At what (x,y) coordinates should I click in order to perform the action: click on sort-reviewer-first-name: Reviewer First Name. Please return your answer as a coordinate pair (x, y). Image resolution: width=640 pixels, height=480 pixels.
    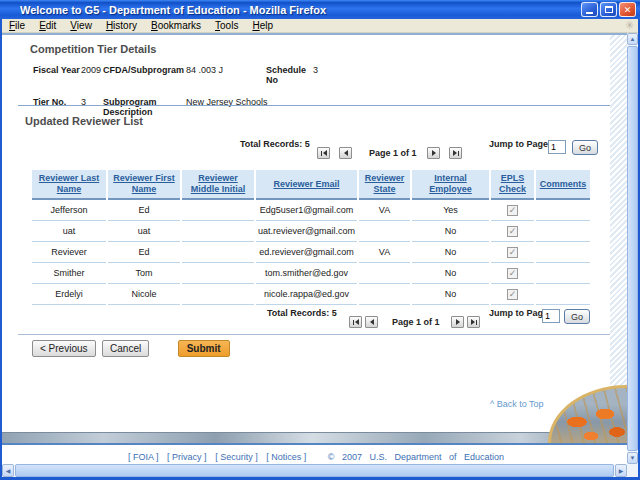
    Looking at the image, I should click on (144, 184).